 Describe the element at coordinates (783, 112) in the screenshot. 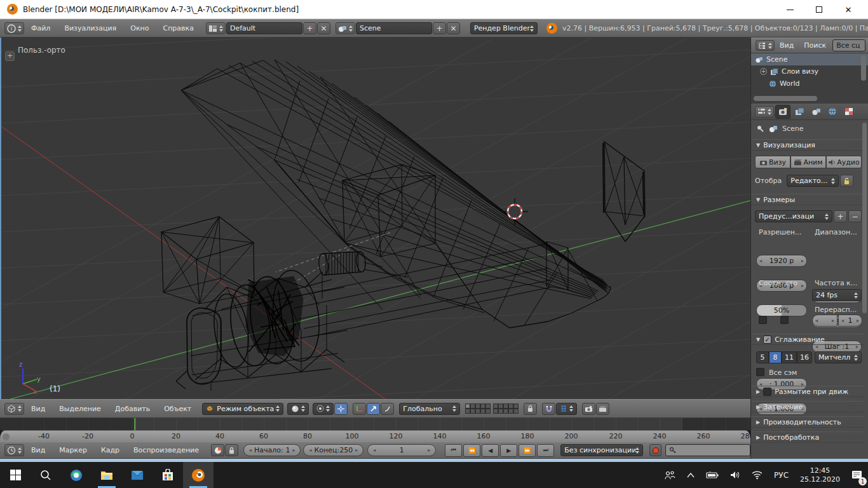

I see `tab-render` at that location.